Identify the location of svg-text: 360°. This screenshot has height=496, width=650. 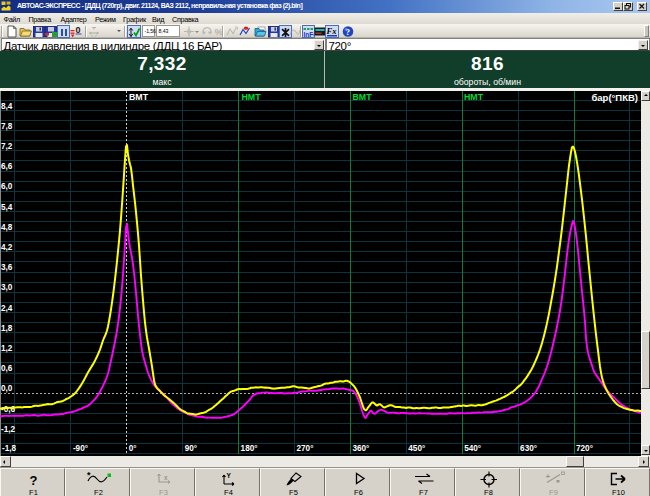
(360, 448).